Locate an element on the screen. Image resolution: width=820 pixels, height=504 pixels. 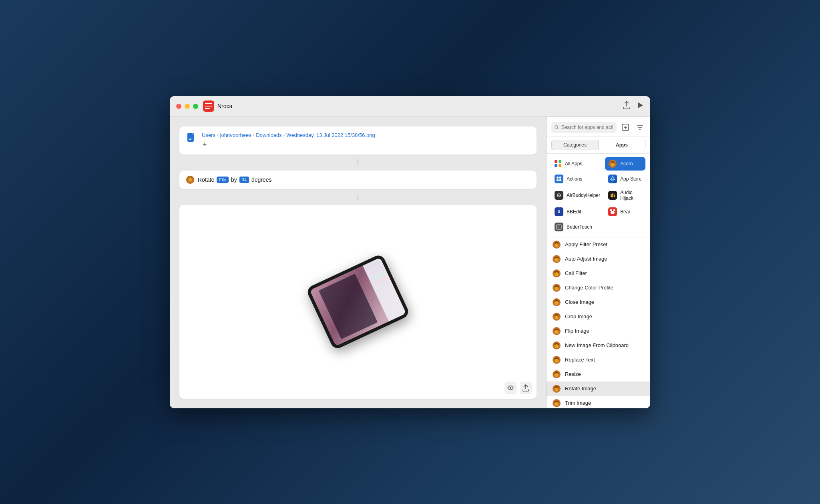
acorn-action-icon-replace is located at coordinates (557, 360).